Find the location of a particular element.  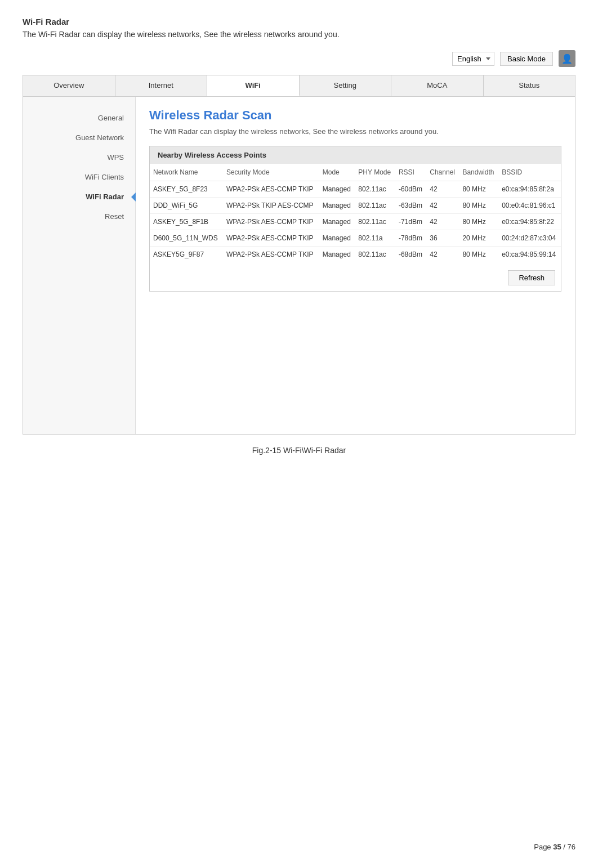

tab-setting: Setting is located at coordinates (346, 86).